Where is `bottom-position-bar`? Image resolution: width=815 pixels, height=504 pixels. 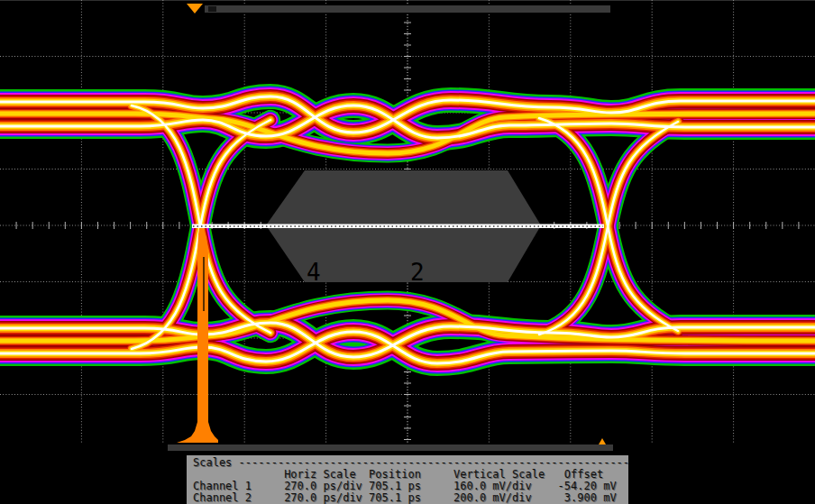 bottom-position-bar is located at coordinates (390, 447).